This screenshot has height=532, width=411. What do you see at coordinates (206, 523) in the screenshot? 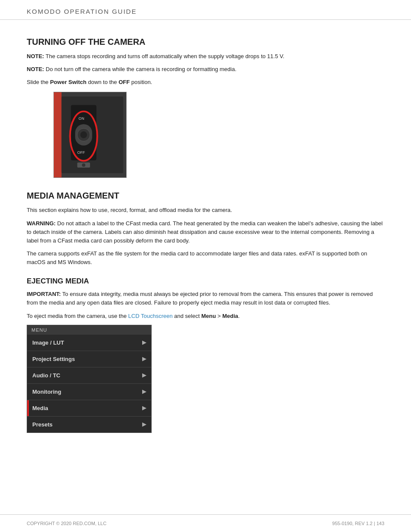
I see `page-footer: COPYRIGHT © 2020 RED.COM, LLC 955-0190, …` at bounding box center [206, 523].